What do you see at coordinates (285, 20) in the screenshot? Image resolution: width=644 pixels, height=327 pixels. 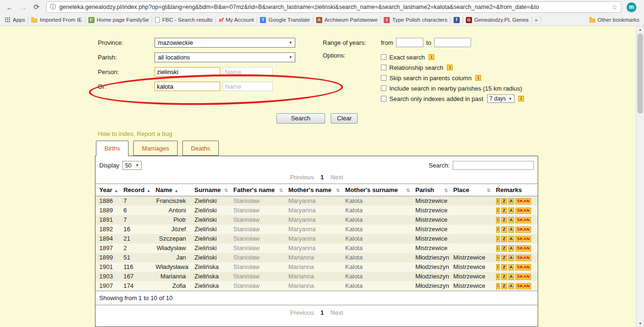 I see `bookmark-item-google-translate: TGoogle Translate` at bounding box center [285, 20].